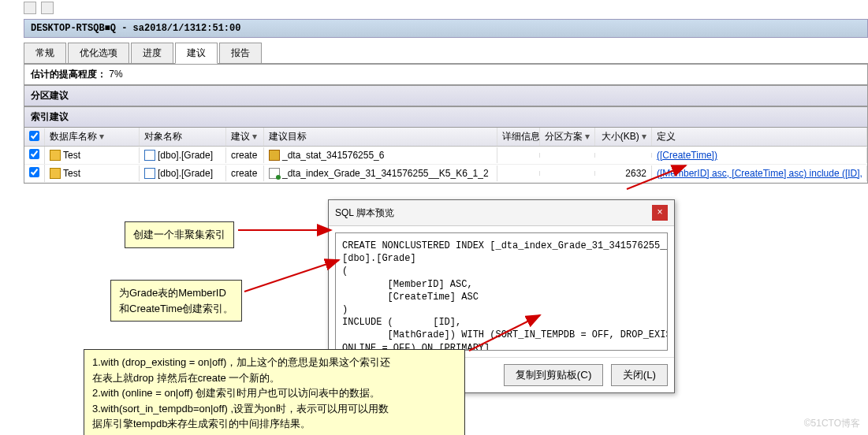 Image resolution: width=868 pixels, height=435 pixels. What do you see at coordinates (446, 117) in the screenshot?
I see `section-index: 索引建议` at bounding box center [446, 117].